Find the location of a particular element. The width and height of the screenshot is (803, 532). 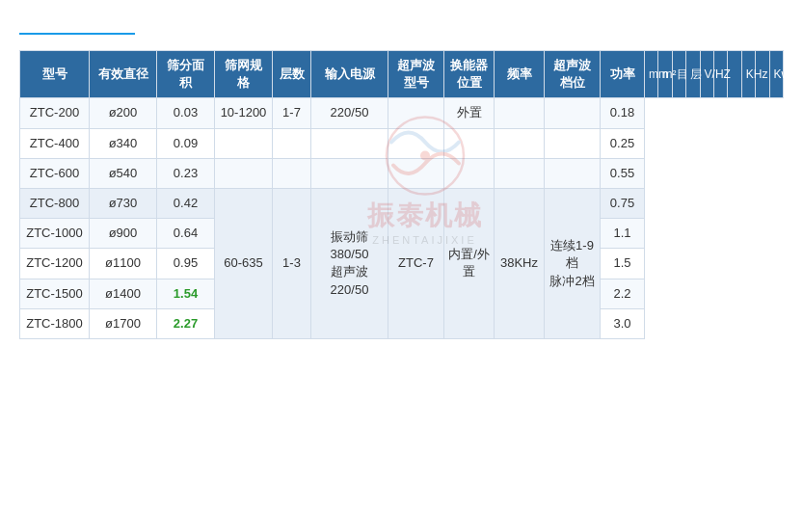

cell-area: 0.42 is located at coordinates (186, 202).